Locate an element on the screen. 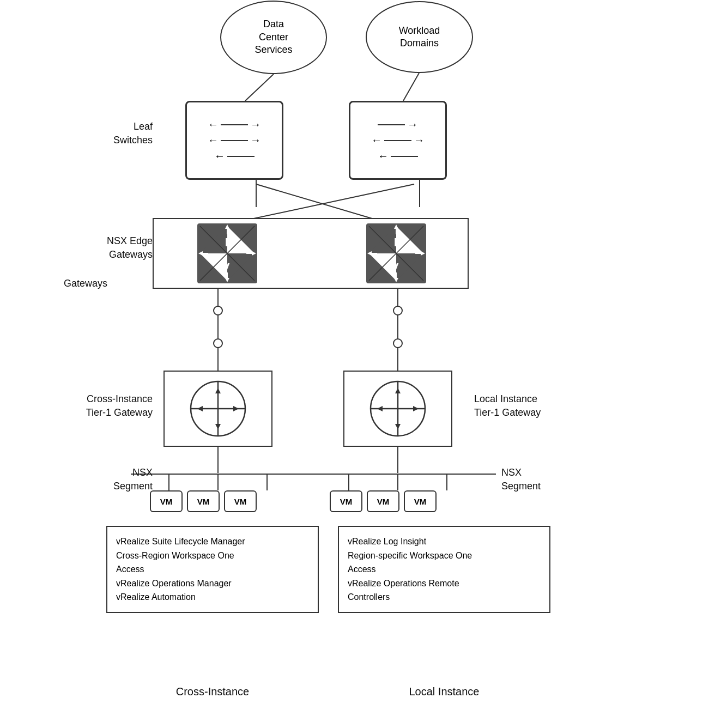  data-center-services-label: Data Center Services is located at coordinates (274, 37).